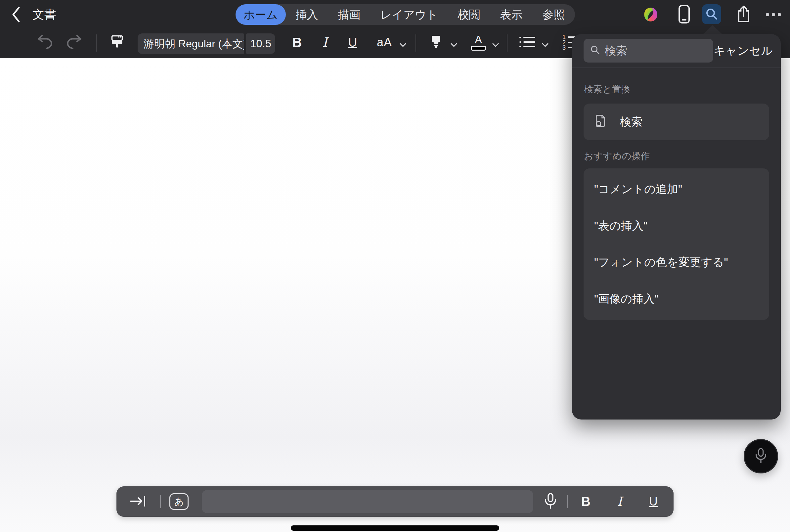 This screenshot has height=532, width=790. I want to click on find-item: 検索, so click(676, 122).